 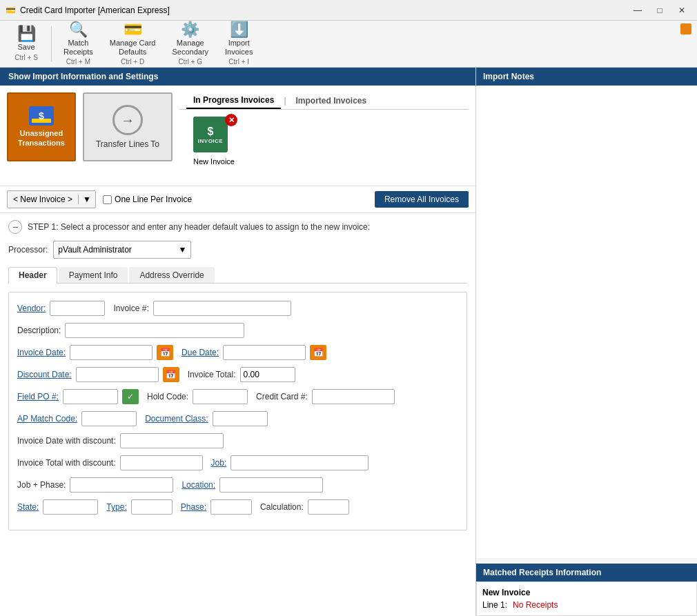 I want to click on processor-select: pVault Administrator ▼, so click(x=122, y=250).